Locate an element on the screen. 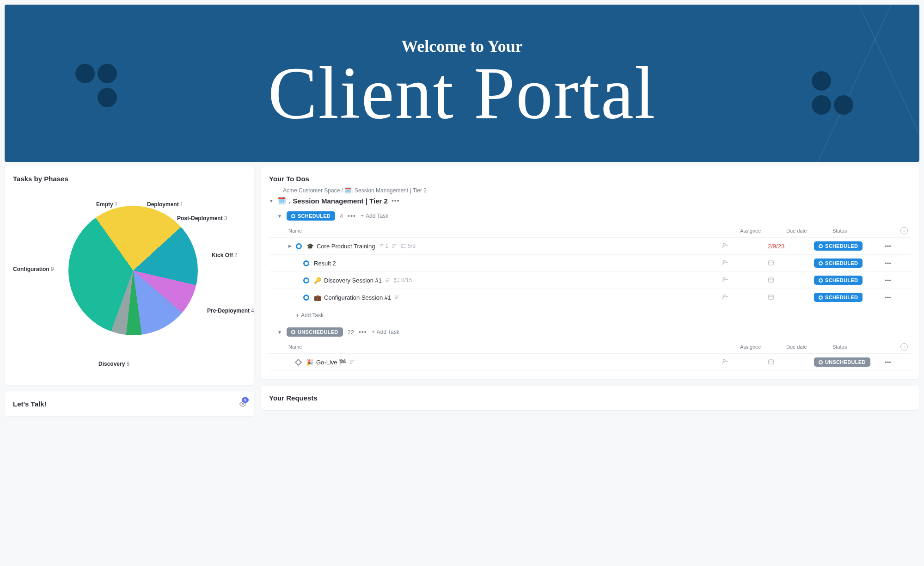  section-collapse-caret: ▼ is located at coordinates (271, 201).